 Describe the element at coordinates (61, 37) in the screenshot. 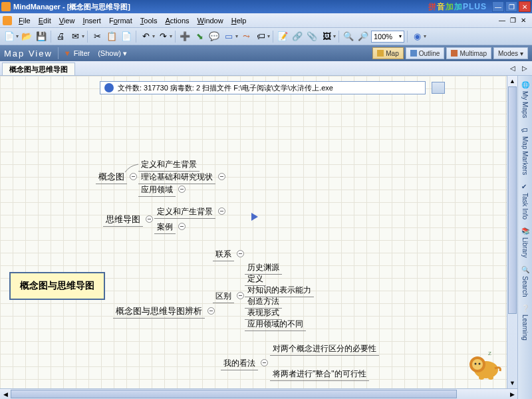

I see `print-button: 🖨` at that location.